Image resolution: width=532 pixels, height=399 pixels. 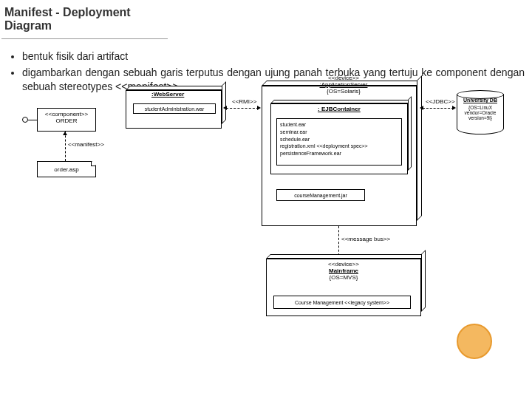 I want to click on db-name: University DB, so click(x=480, y=100).